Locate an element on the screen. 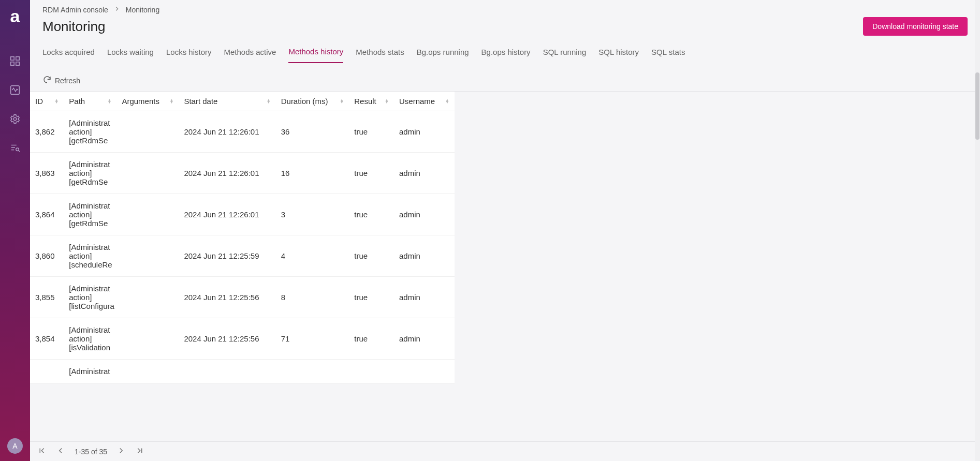 Image resolution: width=980 pixels, height=461 pixels. table-row: 3,863[Administrat action] [getRdmSe2024 … is located at coordinates (242, 173).